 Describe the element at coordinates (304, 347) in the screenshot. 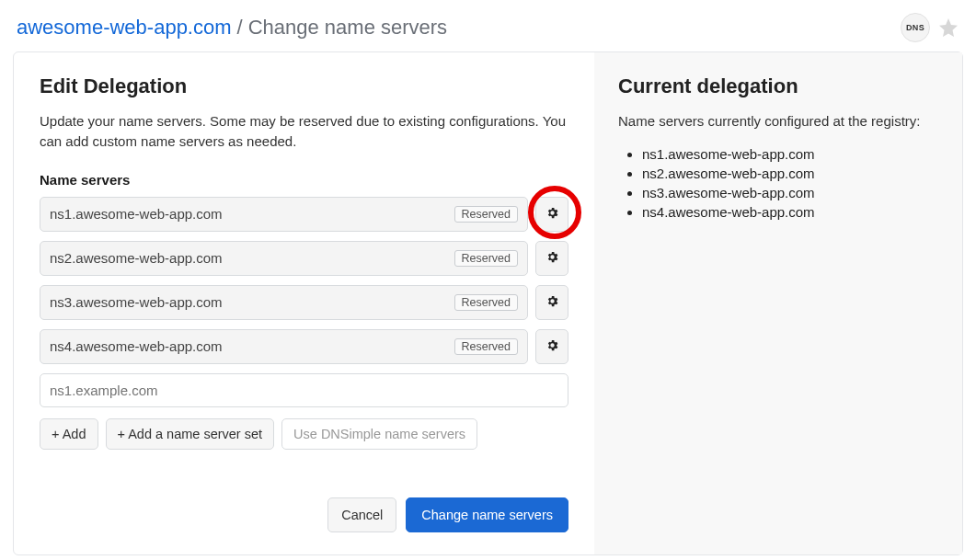

I see `name-server-row: ns4.awesome-web-app.com Reserved` at that location.